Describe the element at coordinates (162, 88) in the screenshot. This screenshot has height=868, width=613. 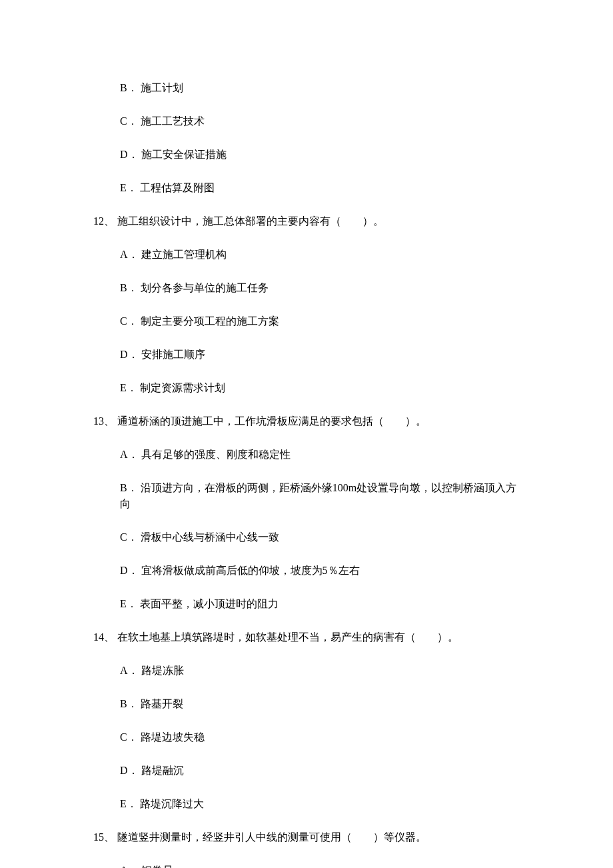
I see `option-text: 施工计划` at that location.